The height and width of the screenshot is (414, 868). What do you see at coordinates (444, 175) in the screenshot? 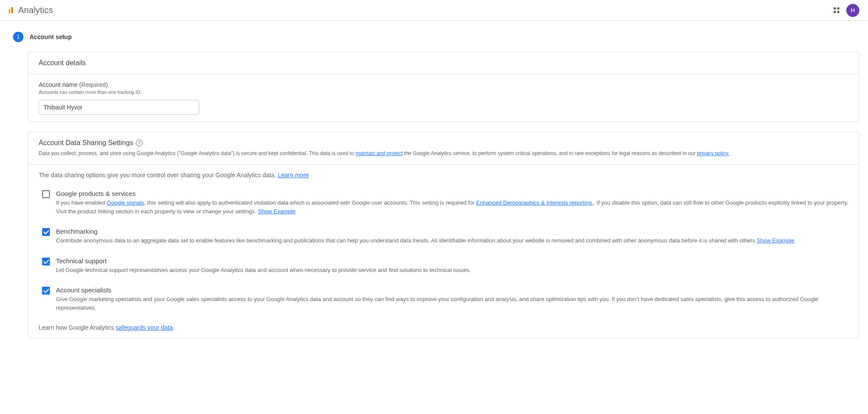
I see `data-sharing-intro: The data sharing options give you more c…` at bounding box center [444, 175].